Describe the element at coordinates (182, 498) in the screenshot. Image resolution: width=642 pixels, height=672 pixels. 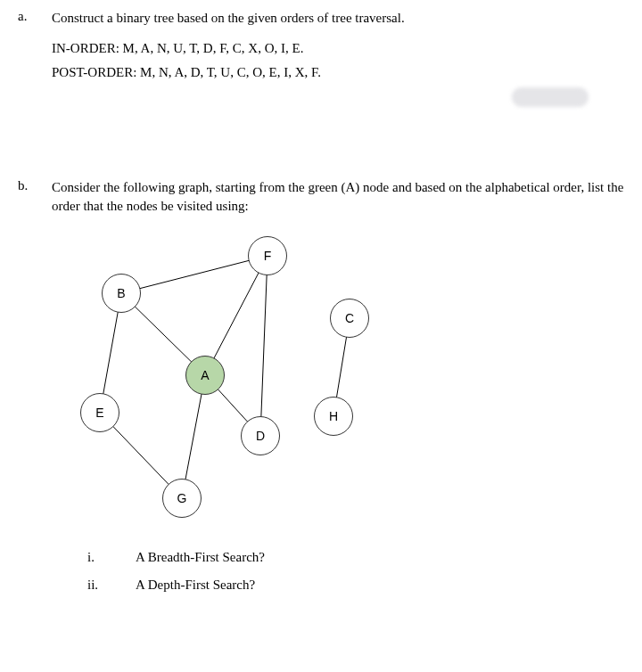
I see `graph-node-g: G` at that location.